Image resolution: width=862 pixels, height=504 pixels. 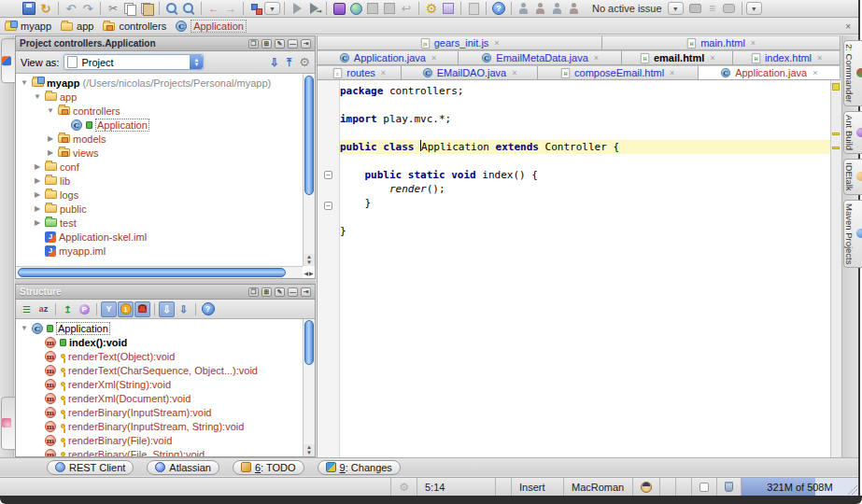 I want to click on run-icon, so click(x=297, y=8).